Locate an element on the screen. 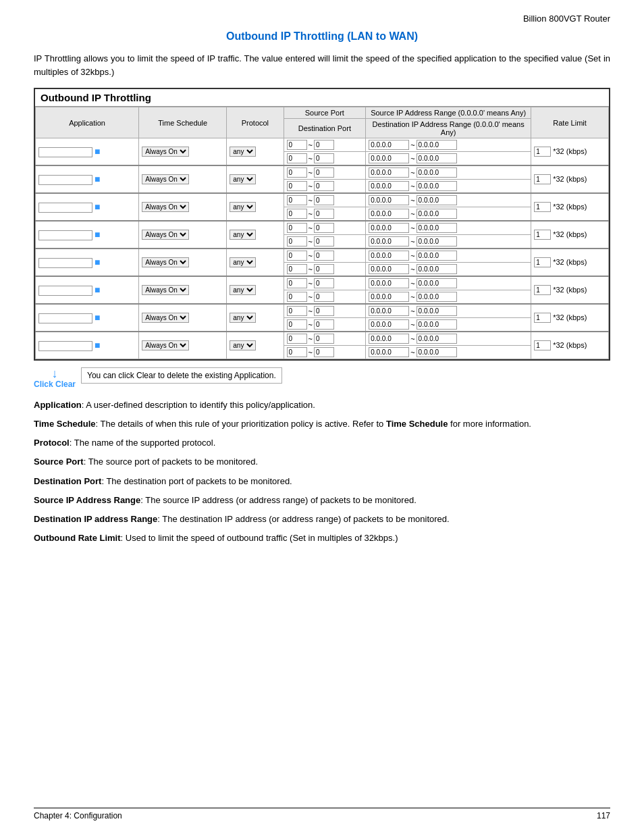  time-select-2: Always On is located at coordinates (165, 207).